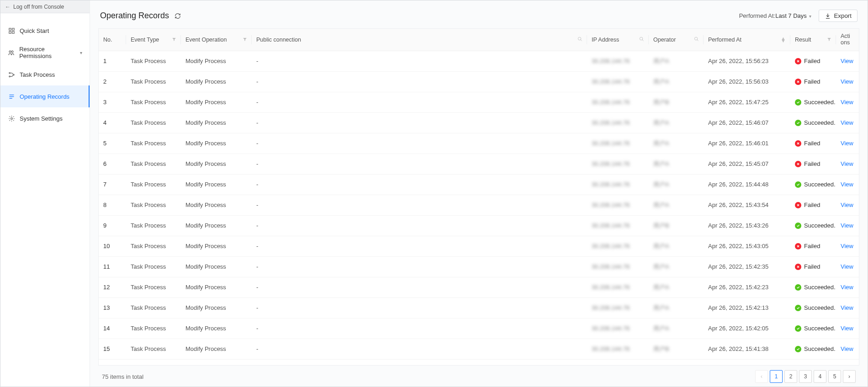 The height and width of the screenshot is (387, 868). I want to click on col-event-type: Event Type, so click(153, 40).